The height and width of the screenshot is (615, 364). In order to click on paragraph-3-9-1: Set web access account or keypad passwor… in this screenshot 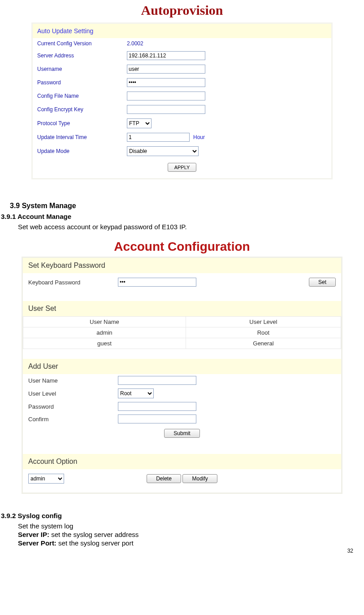, I will do `click(191, 227)`.